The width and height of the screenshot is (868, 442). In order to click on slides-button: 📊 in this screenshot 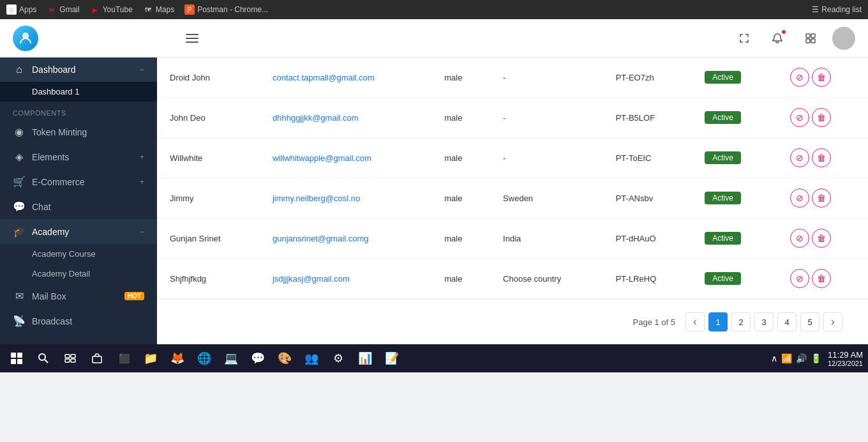, I will do `click(365, 358)`.